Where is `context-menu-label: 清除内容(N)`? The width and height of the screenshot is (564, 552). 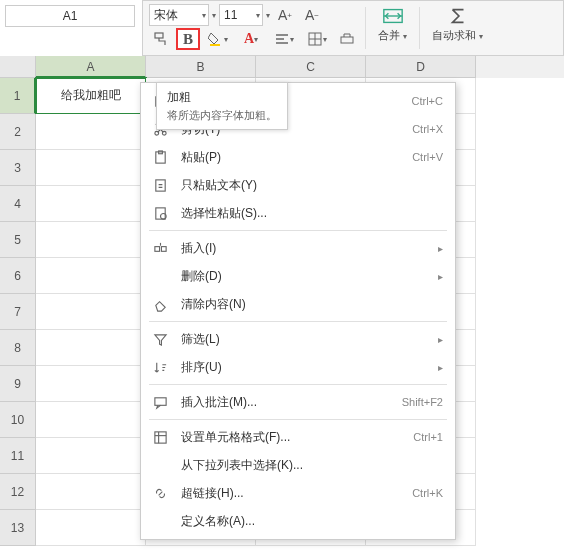
context-menu-label: 清除内容(N) is located at coordinates (312, 304).